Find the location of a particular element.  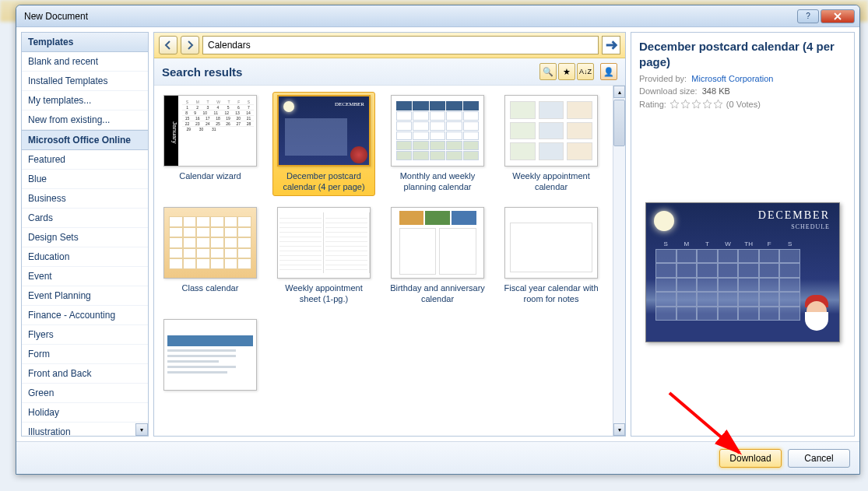

preview-subtitle: SCHEDULE is located at coordinates (810, 227).